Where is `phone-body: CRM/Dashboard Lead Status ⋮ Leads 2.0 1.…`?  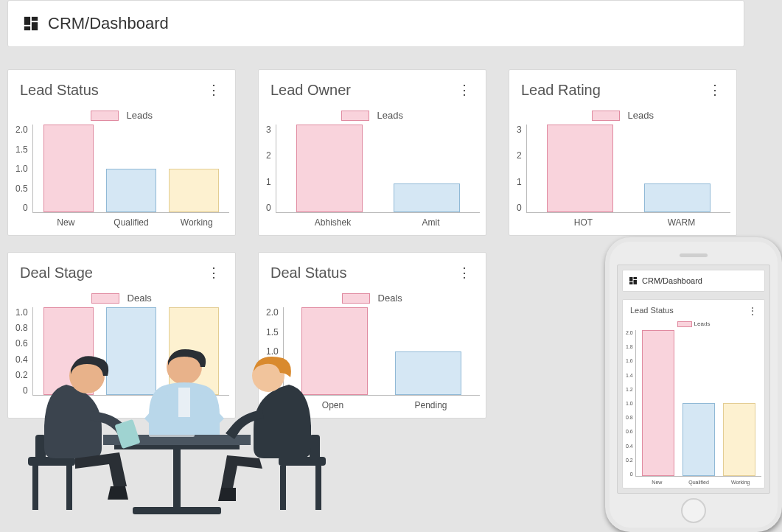 phone-body: CRM/Dashboard Lead Status ⋮ Leads 2.0 1.… is located at coordinates (694, 385).